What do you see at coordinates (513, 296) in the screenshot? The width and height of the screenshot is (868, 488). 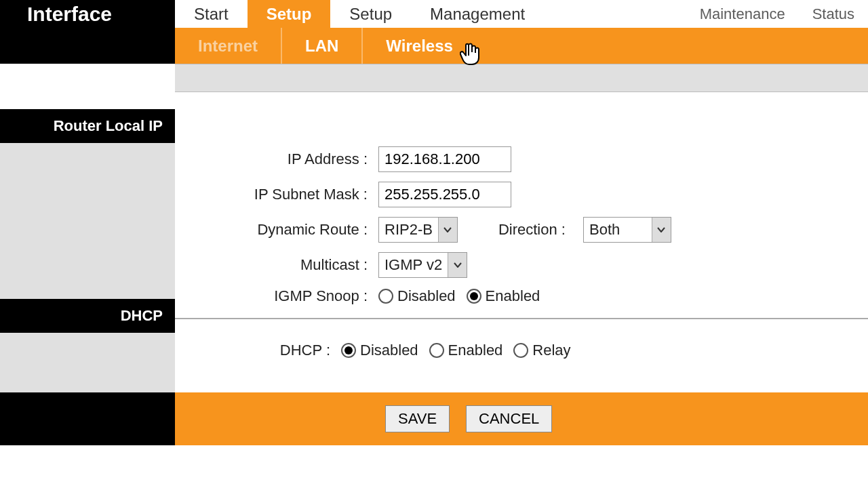 I see `igmp-snoop-enabled-label: Enabled` at bounding box center [513, 296].